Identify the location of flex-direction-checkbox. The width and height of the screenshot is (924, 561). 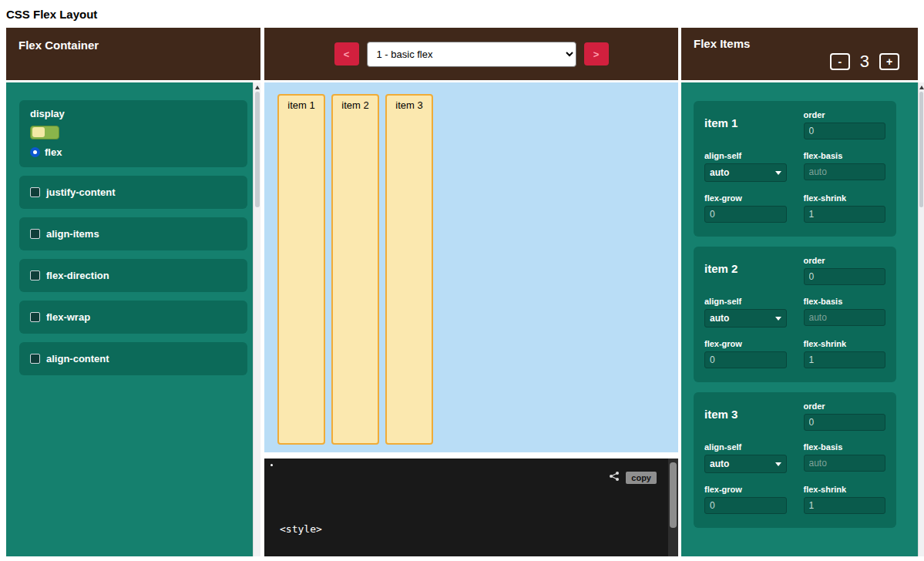
(35, 276).